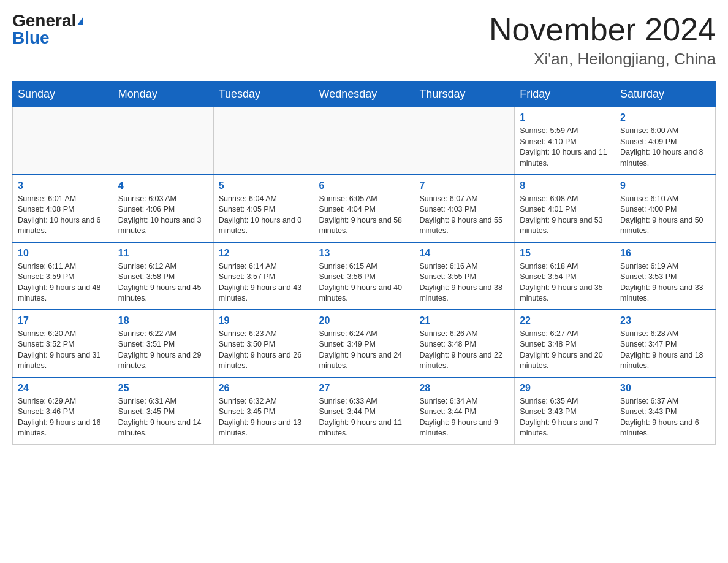 The image size is (728, 563). I want to click on day-number: 30, so click(665, 388).